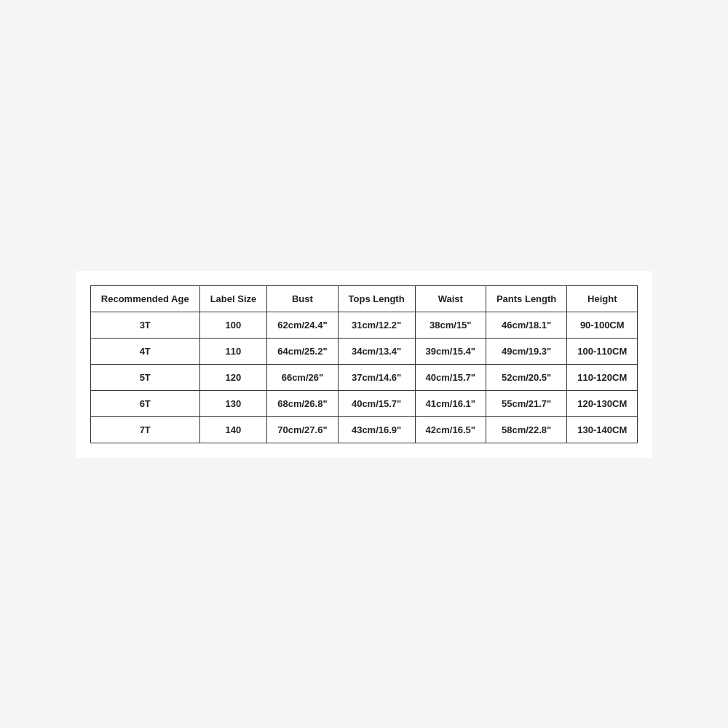  What do you see at coordinates (303, 325) in the screenshot?
I see `cell-r0-c2: 62cm/24.4"` at bounding box center [303, 325].